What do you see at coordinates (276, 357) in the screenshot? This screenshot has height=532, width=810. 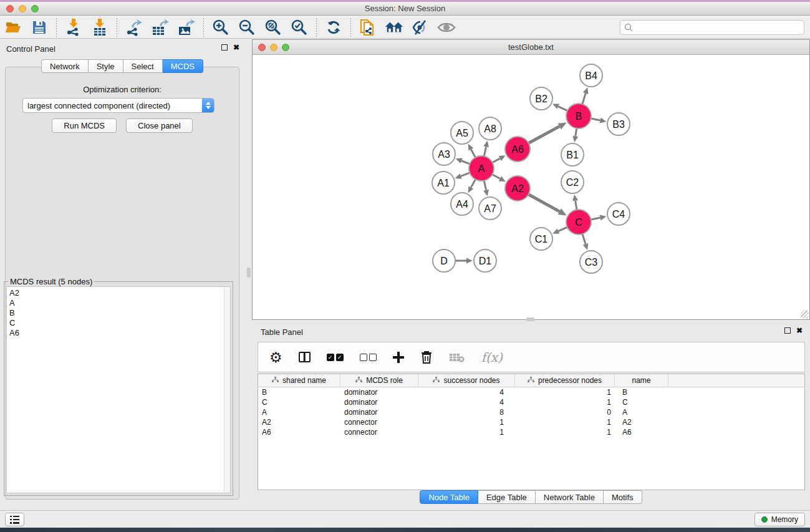 I see `table-settings-icon: ⚙` at bounding box center [276, 357].